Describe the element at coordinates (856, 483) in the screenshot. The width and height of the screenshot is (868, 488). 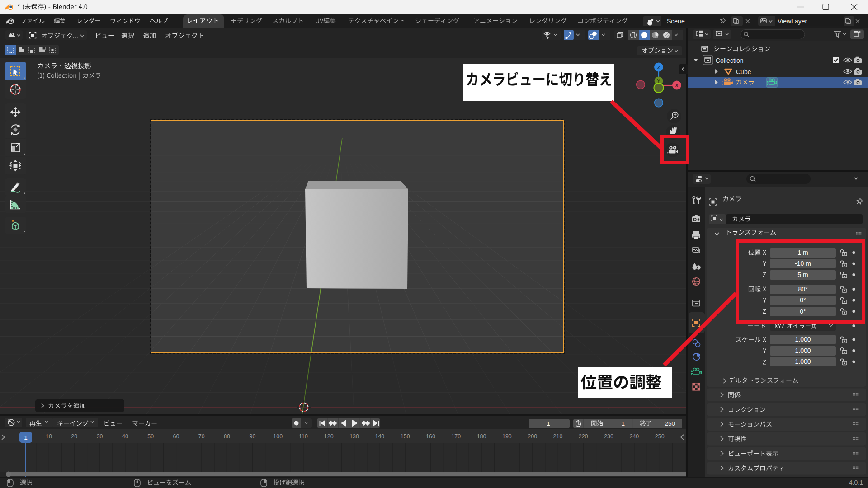
I see `svg-text: 4.0.1` at that location.